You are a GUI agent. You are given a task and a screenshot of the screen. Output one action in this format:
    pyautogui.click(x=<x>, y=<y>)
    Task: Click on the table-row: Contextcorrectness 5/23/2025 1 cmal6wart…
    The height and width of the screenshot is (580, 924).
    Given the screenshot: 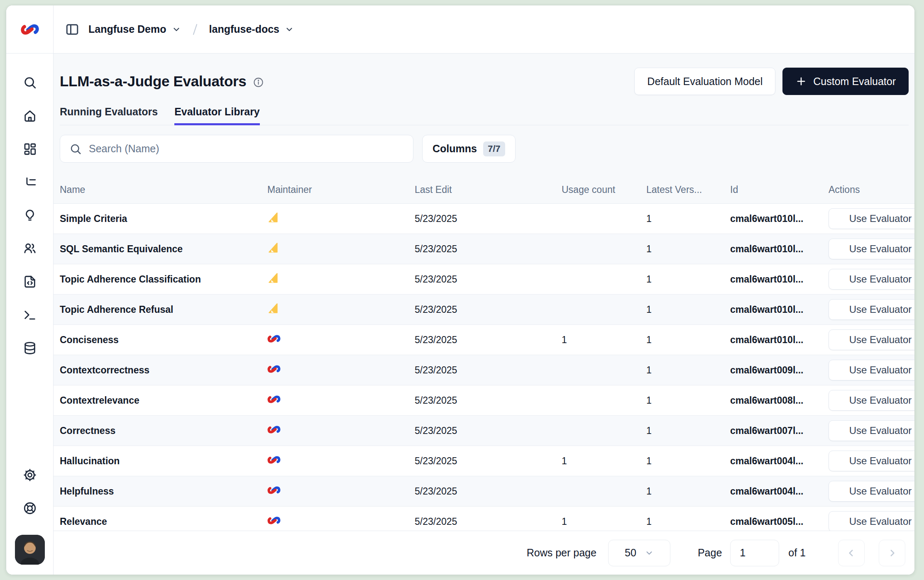 What is the action you would take?
    pyautogui.click(x=484, y=370)
    